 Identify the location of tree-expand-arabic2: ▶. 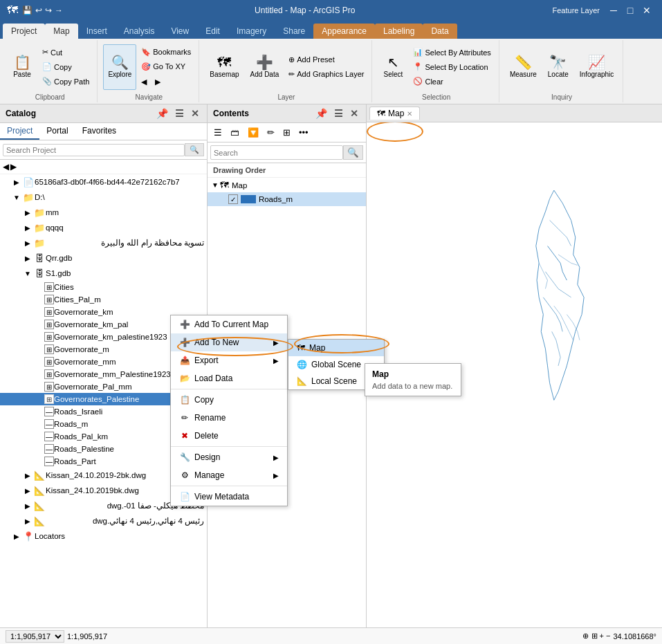
(28, 506).